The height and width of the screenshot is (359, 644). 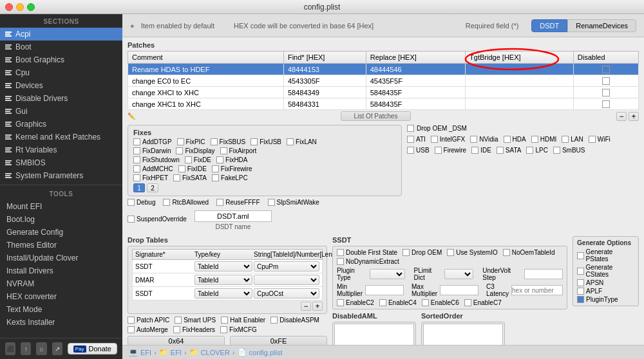 What do you see at coordinates (151, 178) in the screenshot?
I see `fix-fixHPET: FixHPET` at bounding box center [151, 178].